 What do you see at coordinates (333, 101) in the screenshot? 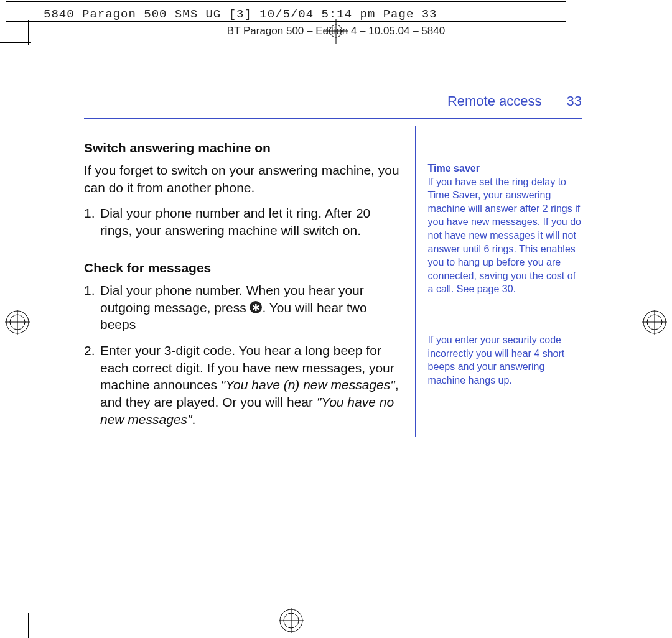
I see `page-header: Remote access 33` at bounding box center [333, 101].